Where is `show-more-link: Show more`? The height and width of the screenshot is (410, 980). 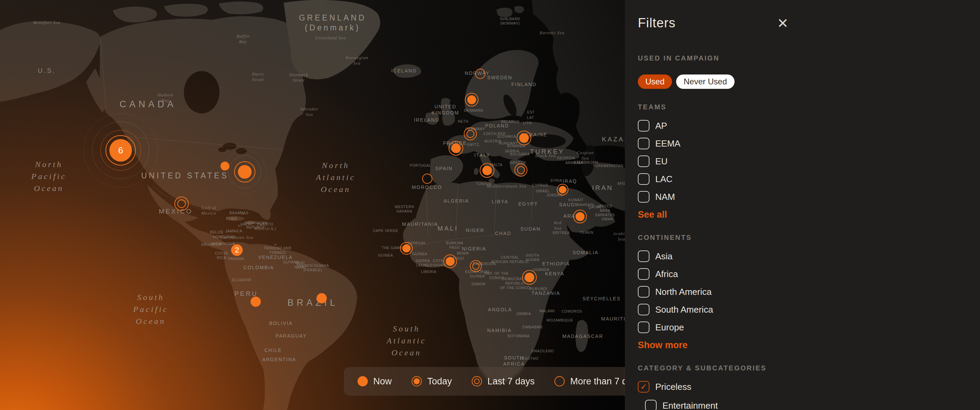
show-more-link: Show more is located at coordinates (663, 345).